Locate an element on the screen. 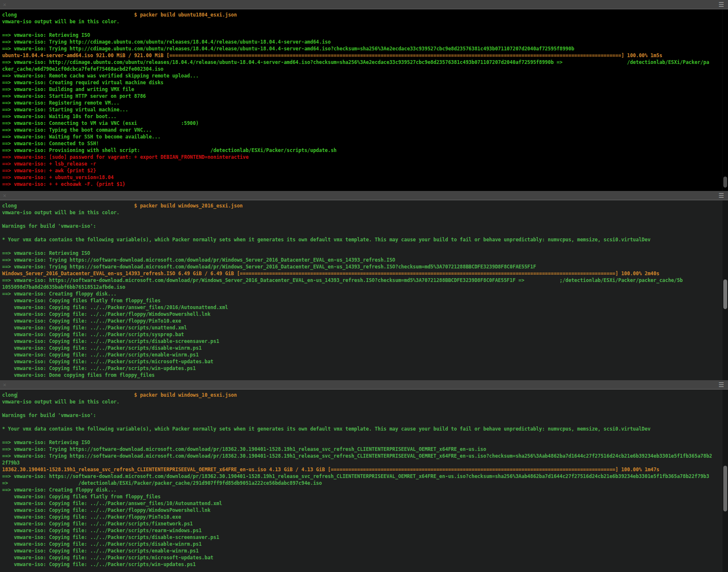 The image size is (728, 572). terminal-line: ==> vmware-iso: Typing the boot command … is located at coordinates (365, 130).